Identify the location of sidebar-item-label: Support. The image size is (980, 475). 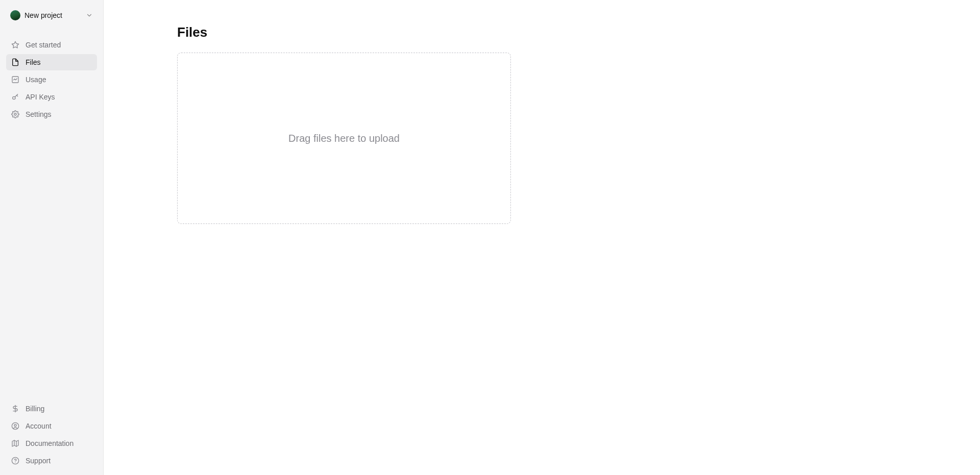
(38, 461).